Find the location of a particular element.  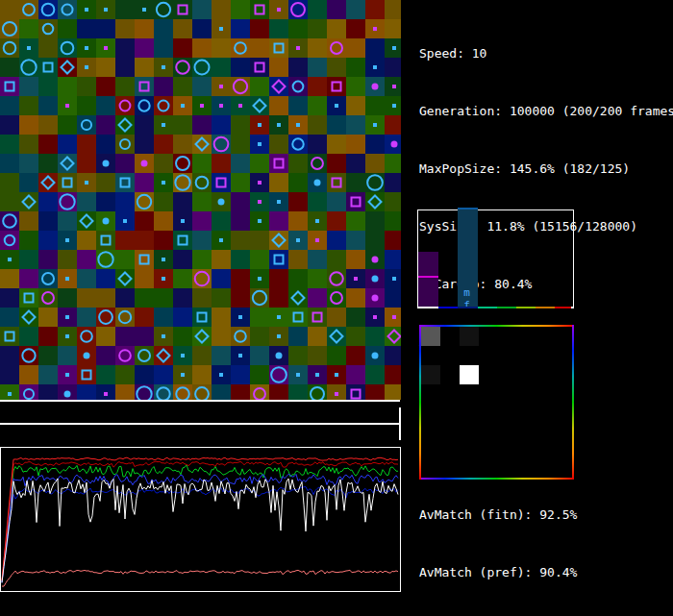

mating-matrix-grid is located at coordinates (496, 402).